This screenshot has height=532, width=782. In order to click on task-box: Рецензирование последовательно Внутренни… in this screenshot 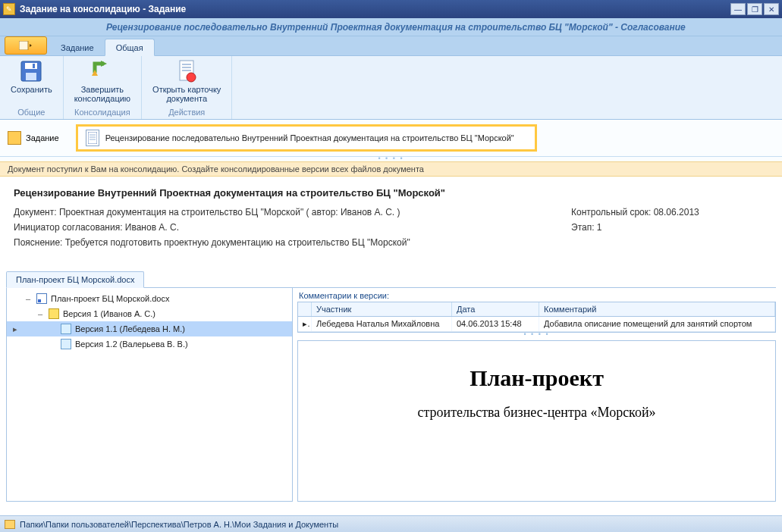, I will do `click(306, 138)`.